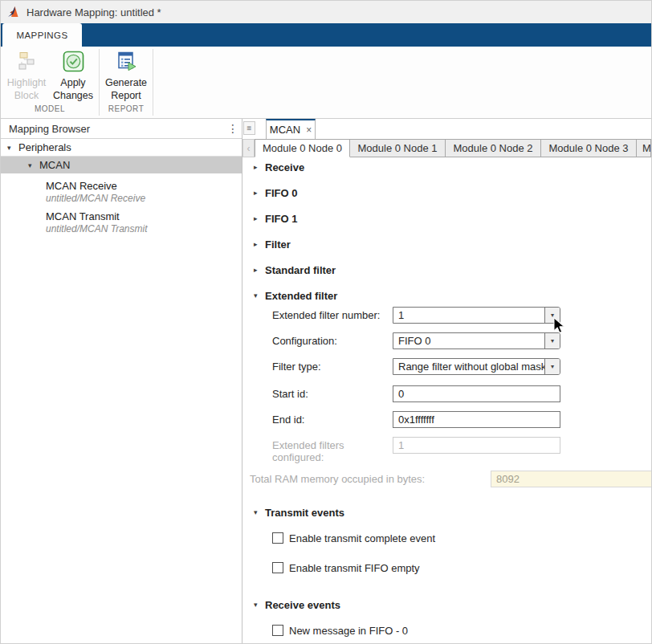 The image size is (652, 644). I want to click on section-extended-filter: ▾ Extended filter, so click(453, 296).